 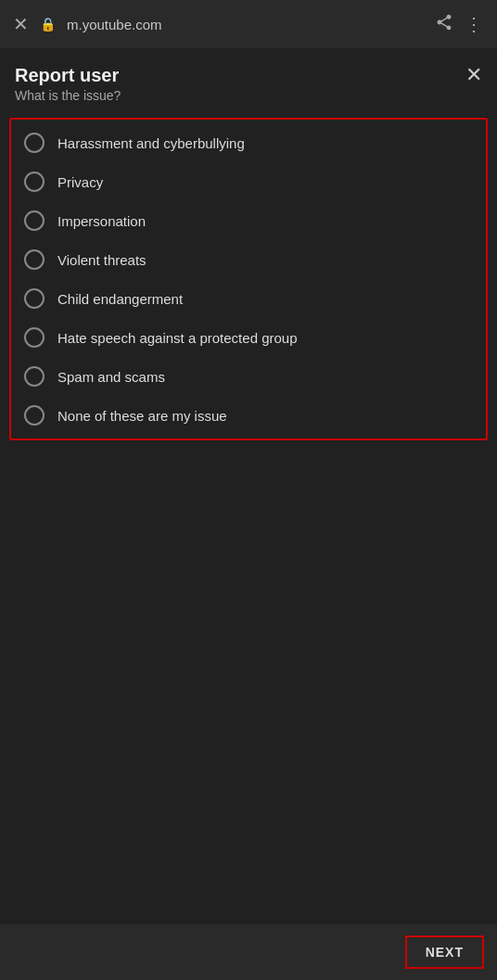 I want to click on radio-option-violent: Violent threats, so click(x=248, y=260).